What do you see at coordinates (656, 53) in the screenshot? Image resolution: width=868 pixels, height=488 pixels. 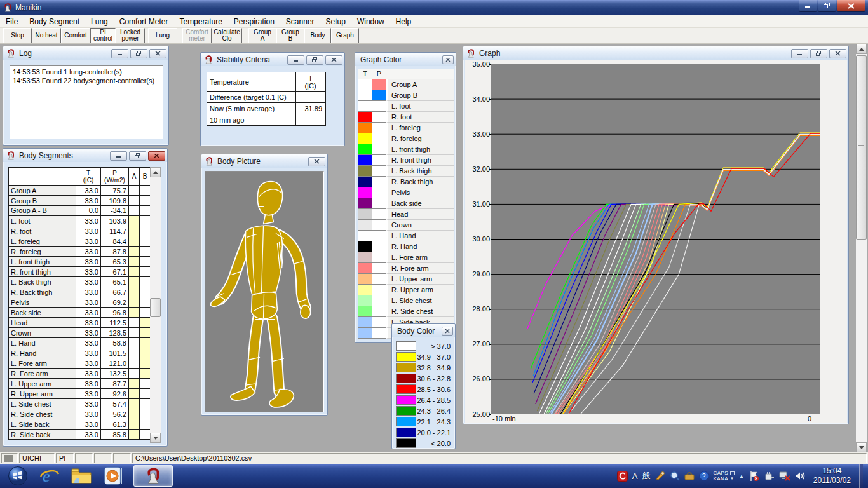 I see `graph-titlebar: Graph` at bounding box center [656, 53].